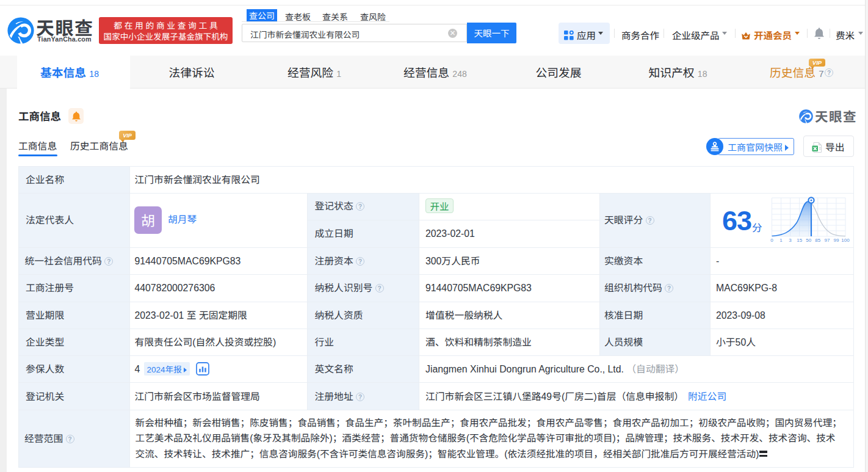 The width and height of the screenshot is (868, 472). I want to click on svg-text: 3, so click(790, 241).